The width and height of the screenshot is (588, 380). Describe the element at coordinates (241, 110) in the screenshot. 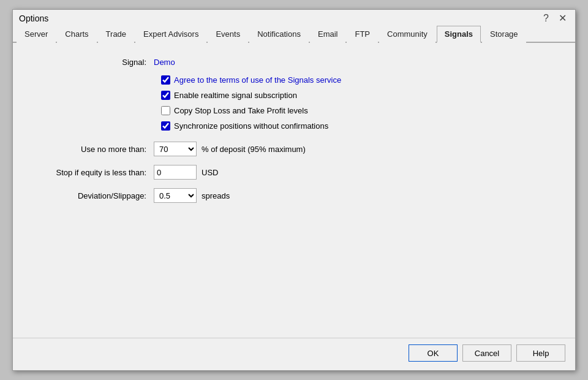

I see `checkbox-copy-stop-loss-label: Copy Stop Loss and Take Profit levels` at that location.